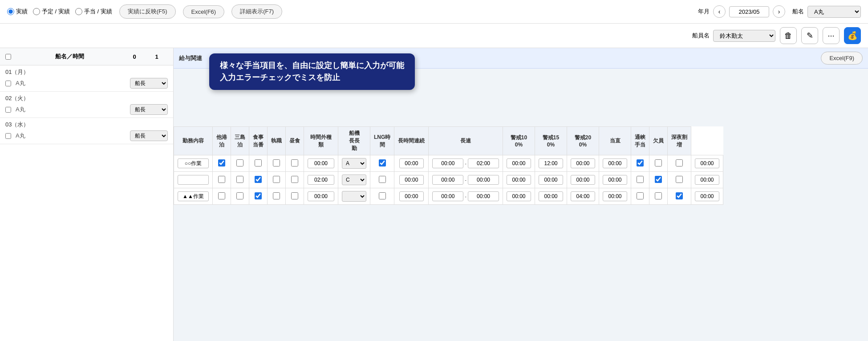  What do you see at coordinates (852, 36) in the screenshot?
I see `money-button: 💰` at bounding box center [852, 36].